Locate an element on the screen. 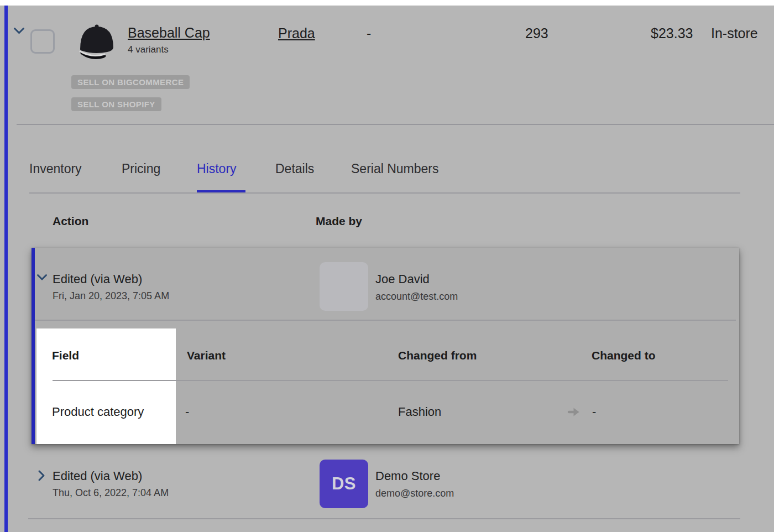  brand-link: Prada is located at coordinates (296, 33).